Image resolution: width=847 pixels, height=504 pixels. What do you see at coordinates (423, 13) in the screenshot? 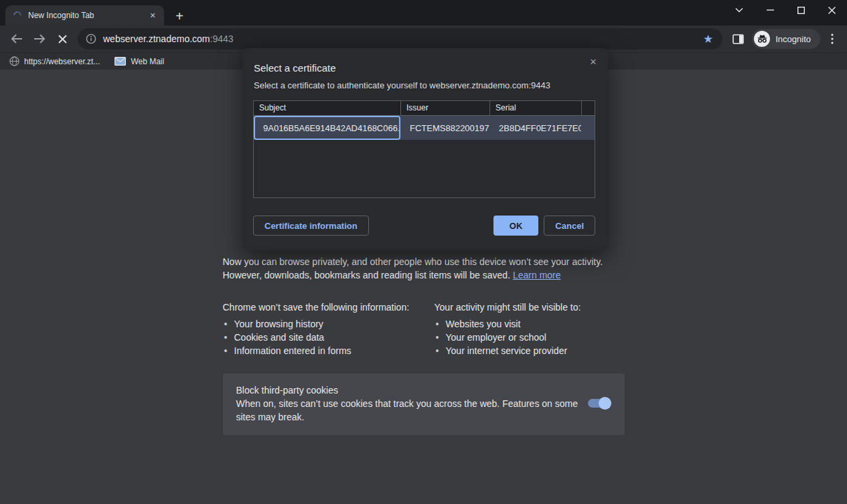
I see `titlebar: New Incognito Tab ✕ +` at bounding box center [423, 13].